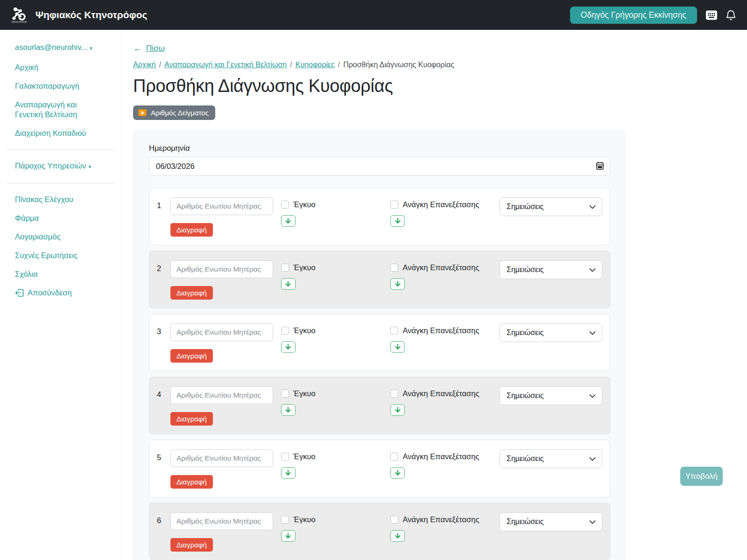 The width and height of the screenshot is (747, 560). Describe the element at coordinates (379, 148) in the screenshot. I see `date-label: Ημερομηνία` at that location.